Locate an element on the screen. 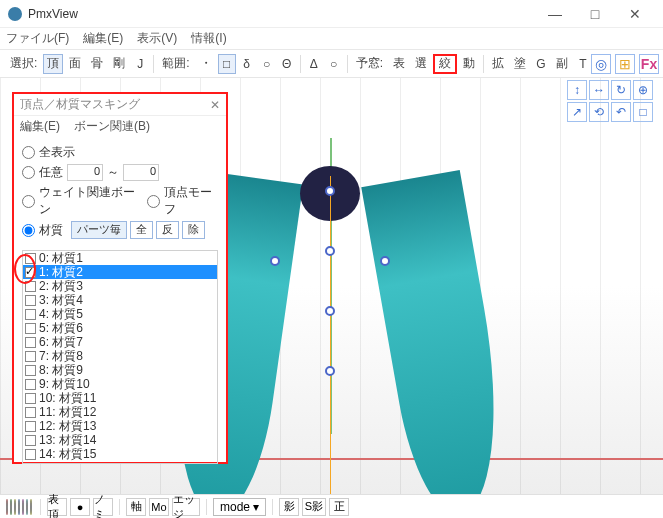 This screenshot has width=663, height=518. menu-edit: 編集(E) is located at coordinates (103, 38).